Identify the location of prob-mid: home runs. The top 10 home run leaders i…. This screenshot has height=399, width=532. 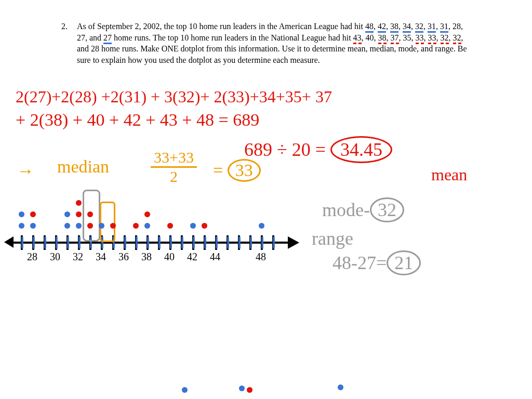
(233, 37).